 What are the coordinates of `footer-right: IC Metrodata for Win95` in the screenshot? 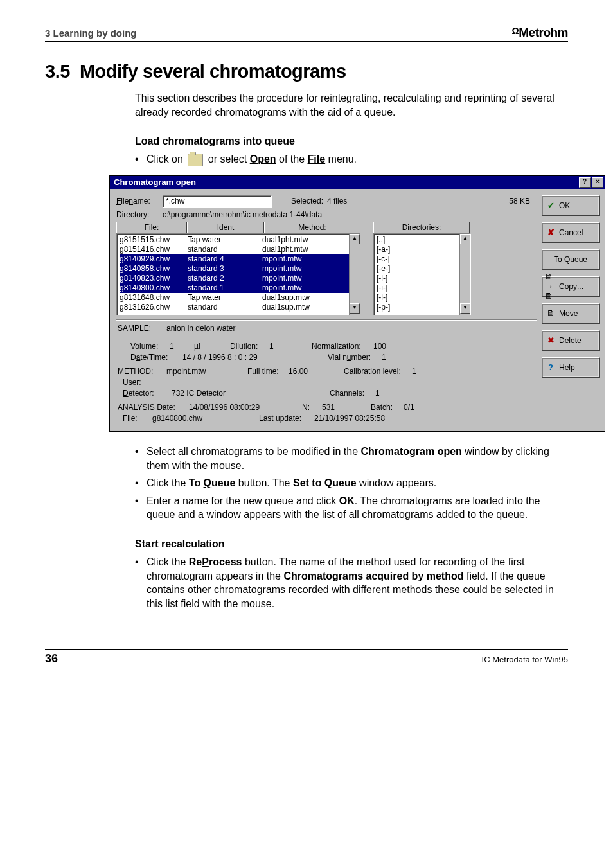 It's located at (525, 659).